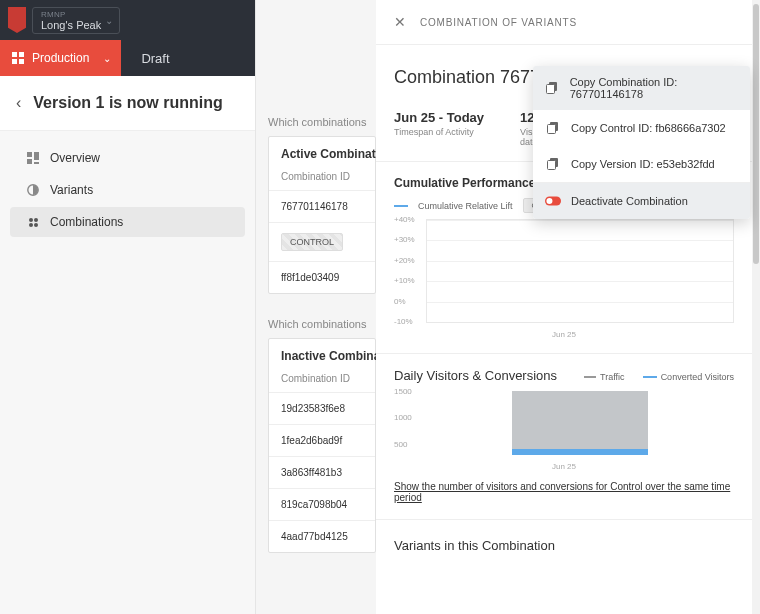  I want to click on y-tick: +30%, so click(404, 240).